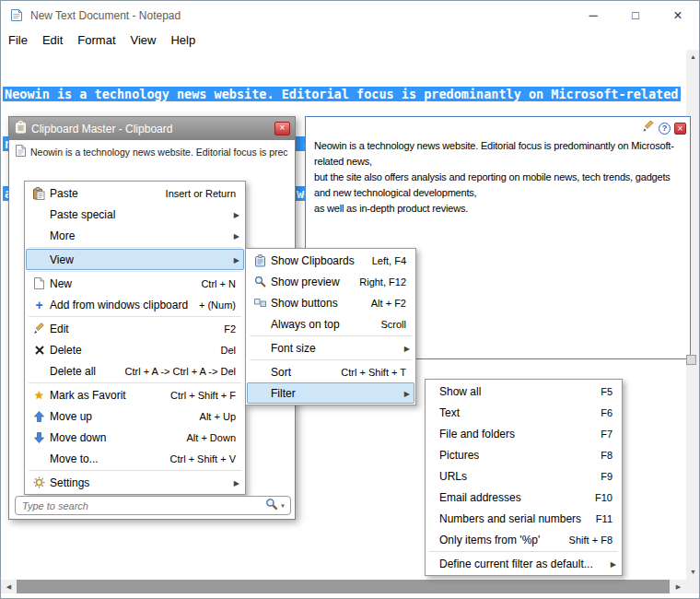  I want to click on preview-help-icon: ?, so click(665, 129).